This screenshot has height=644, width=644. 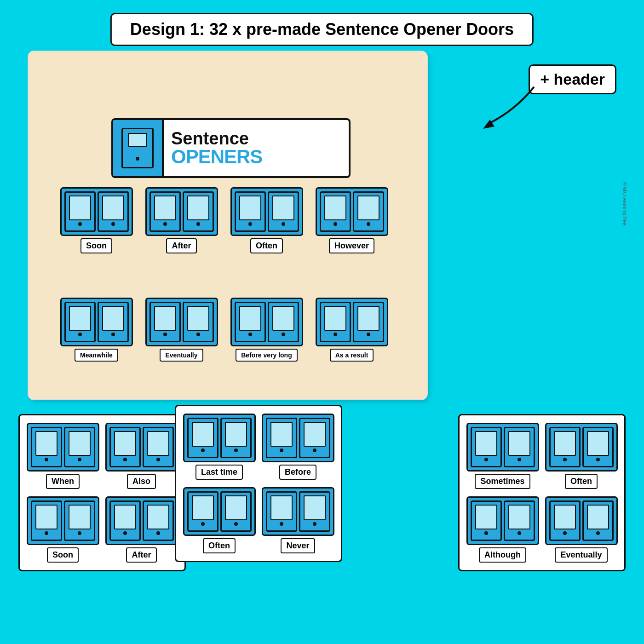 What do you see at coordinates (322, 29) in the screenshot?
I see `page-title: Design 1: 32 x pre-made Sentence Opener …` at bounding box center [322, 29].